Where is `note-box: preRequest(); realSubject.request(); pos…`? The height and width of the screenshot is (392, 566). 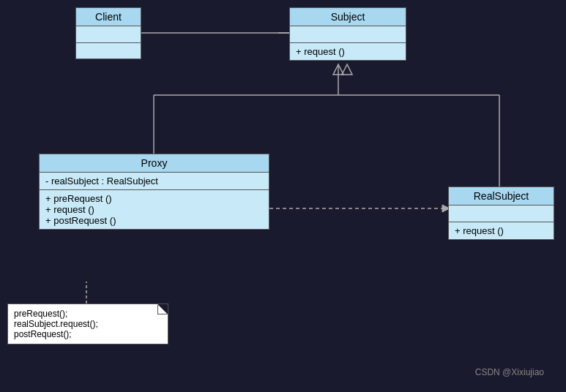
note-box: preRequest(); realSubject.request(); pos… is located at coordinates (88, 324).